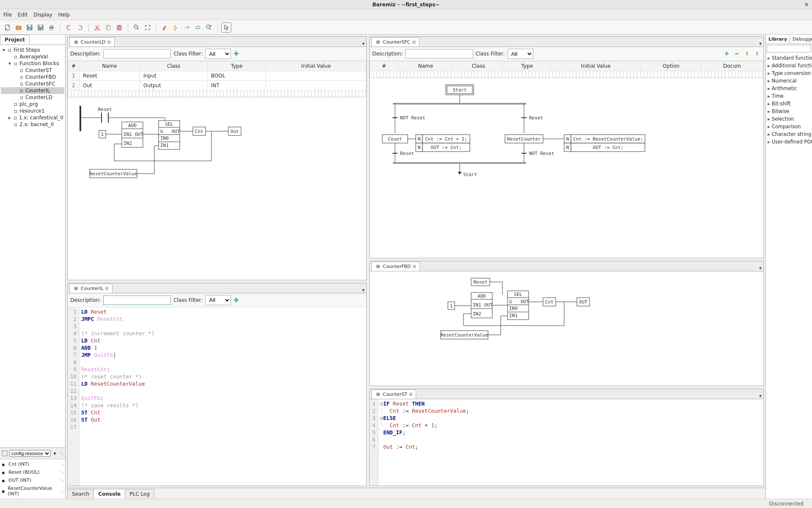  Describe the element at coordinates (226, 28) in the screenshot. I see `cursor-button` at that location.